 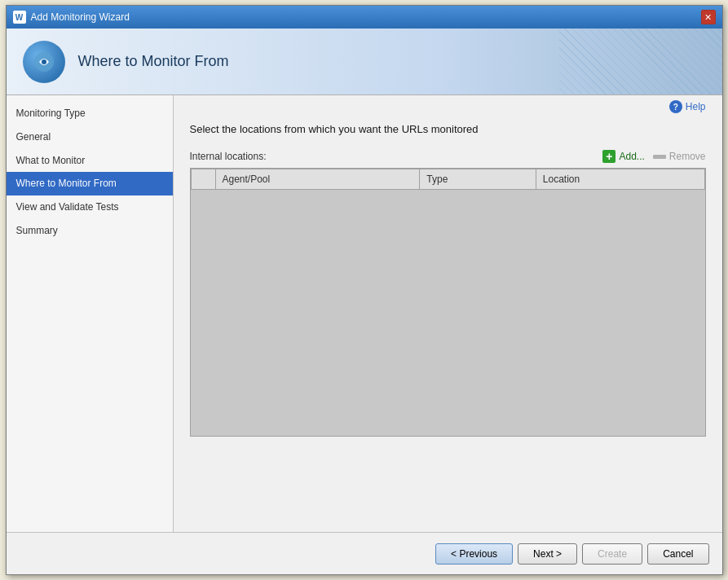 I want to click on col-checkbox, so click(x=203, y=179).